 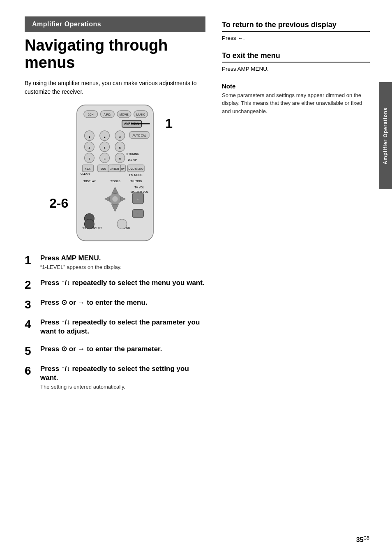 I want to click on svg-text: D.TUNING, so click(x=132, y=154).